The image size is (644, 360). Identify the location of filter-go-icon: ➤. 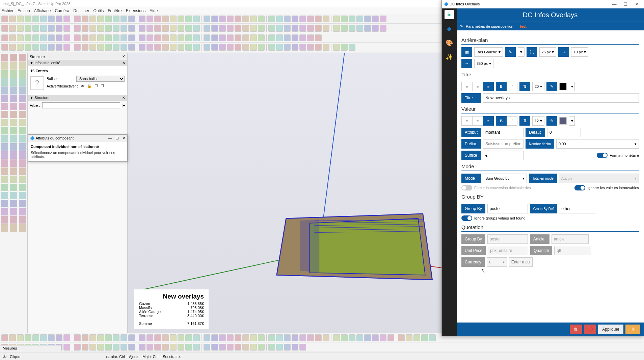
(124, 105).